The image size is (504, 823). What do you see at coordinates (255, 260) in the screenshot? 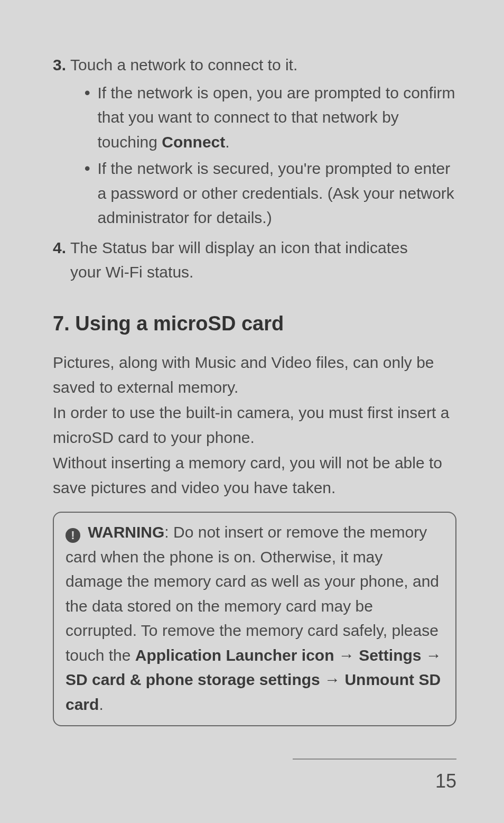
I see `ordered-item-4: 4. The Status bar will display an icon t…` at bounding box center [255, 260].